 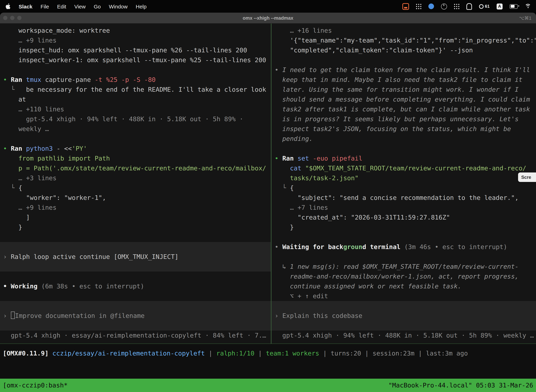 I want to click on text-segment: |, so click(x=262, y=353).